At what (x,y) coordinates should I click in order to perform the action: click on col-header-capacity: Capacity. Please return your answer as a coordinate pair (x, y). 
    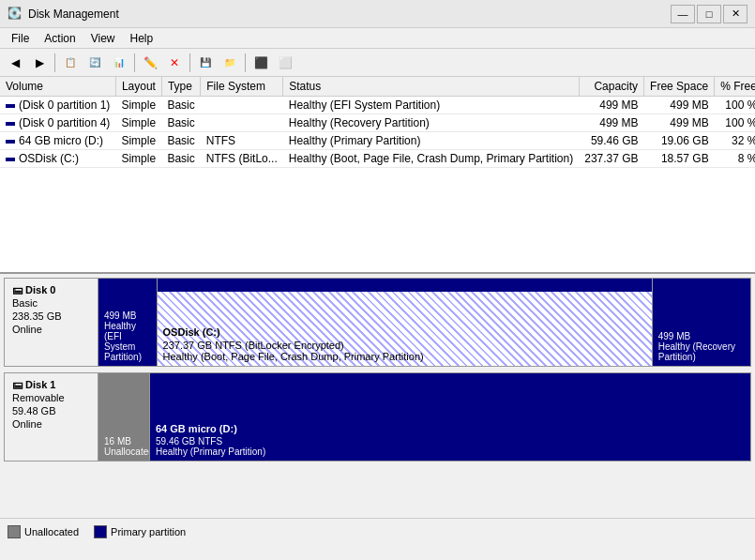
    Looking at the image, I should click on (612, 86).